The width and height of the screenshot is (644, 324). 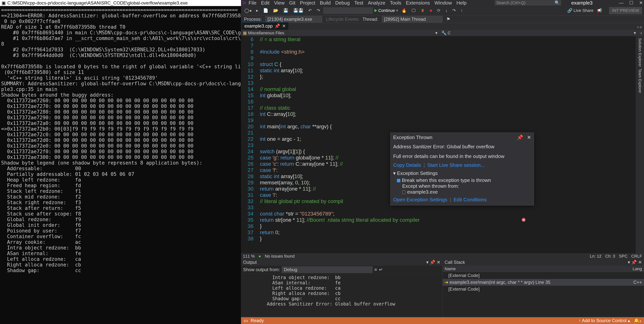 What do you see at coordinates (280, 256) in the screenshot?
I see `issues-label: No issues found` at bounding box center [280, 256].